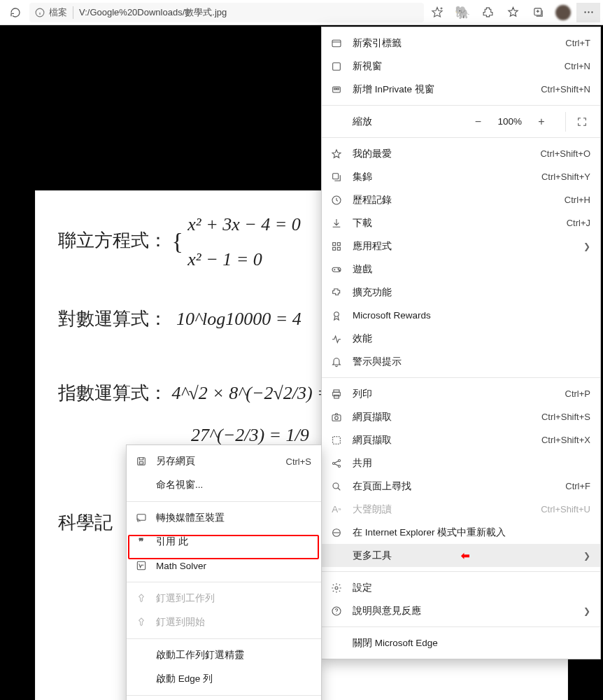 The height and width of the screenshot is (700, 603). Describe the element at coordinates (141, 566) in the screenshot. I see `math-solver-icon` at that location.